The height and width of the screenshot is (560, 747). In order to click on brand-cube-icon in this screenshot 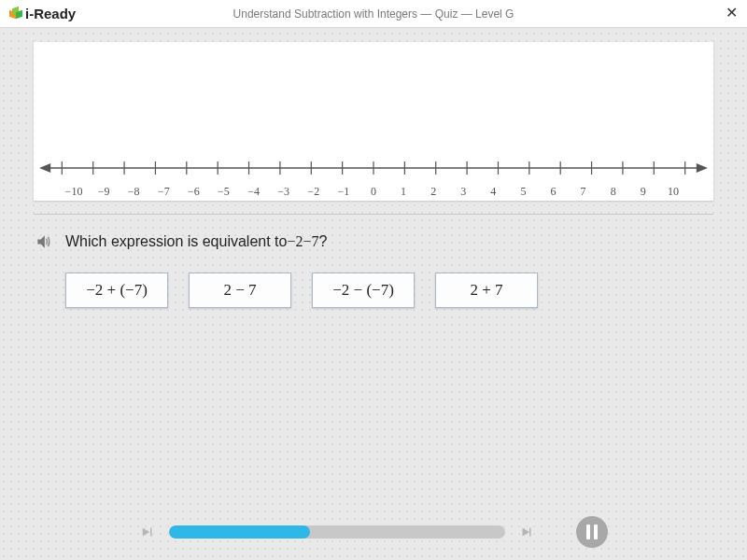, I will do `click(16, 14)`.